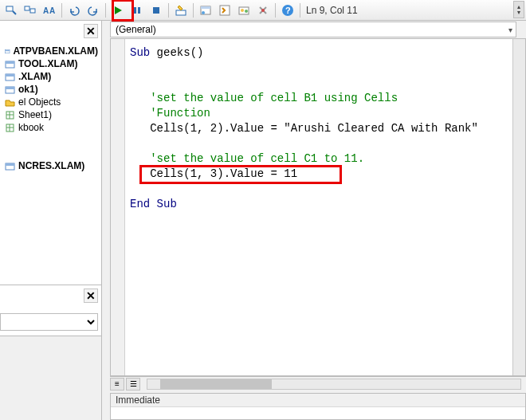 Image resolution: width=526 pixels, height=420 pixels. I want to click on properties-icon, so click(225, 10).